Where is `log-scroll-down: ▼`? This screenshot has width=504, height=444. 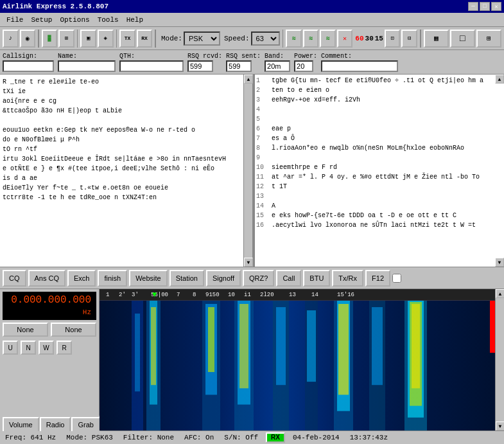 log-scroll-down: ▼ is located at coordinates (500, 262).